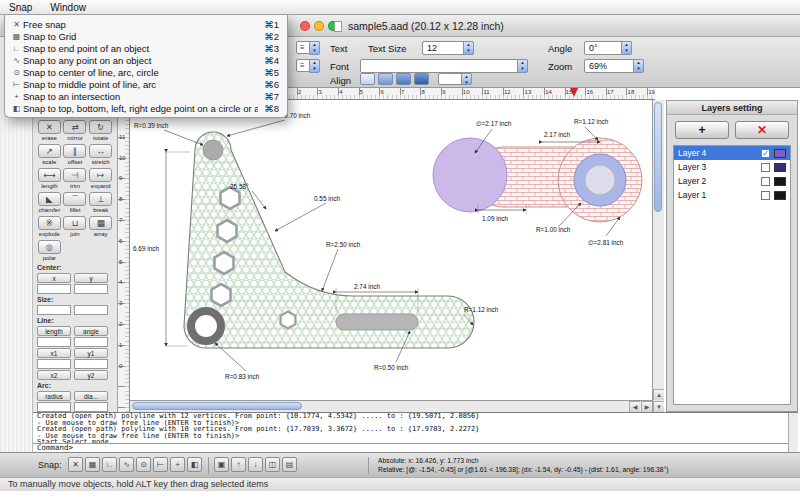 This screenshot has width=800, height=500. What do you see at coordinates (54, 396) in the screenshot?
I see `chip-radius: radius` at bounding box center [54, 396].